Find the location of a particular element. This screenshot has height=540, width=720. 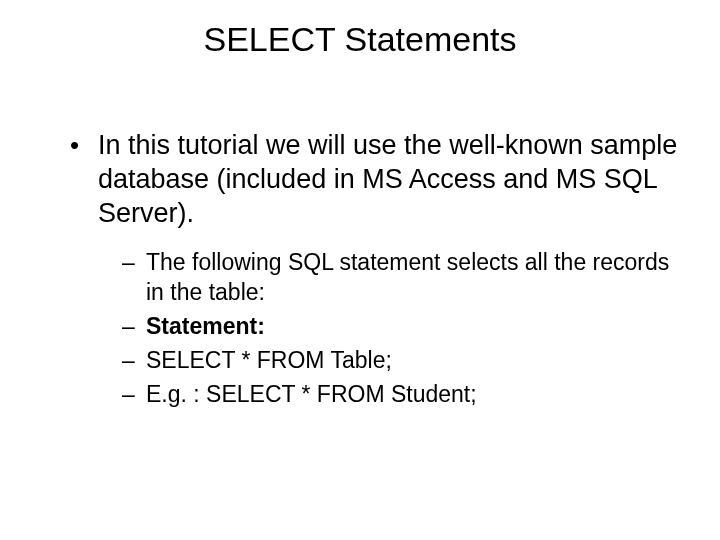

list-item: Statement: is located at coordinates (401, 327).